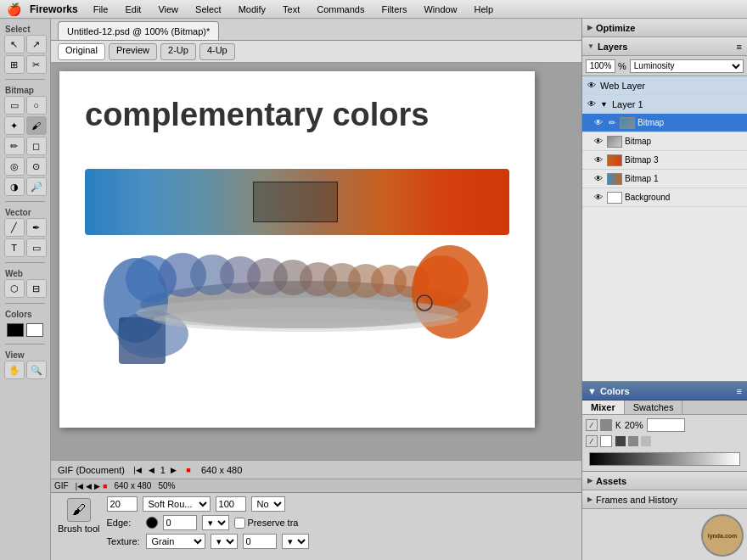 The image size is (747, 560). I want to click on scroll-first: |◀, so click(80, 486).